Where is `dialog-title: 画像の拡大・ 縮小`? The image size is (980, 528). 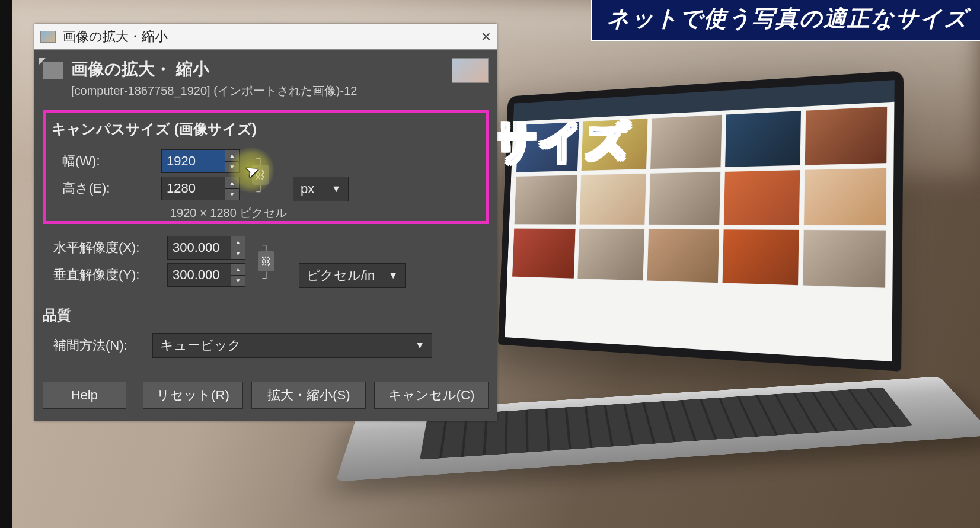 dialog-title: 画像の拡大・ 縮小 is located at coordinates (214, 69).